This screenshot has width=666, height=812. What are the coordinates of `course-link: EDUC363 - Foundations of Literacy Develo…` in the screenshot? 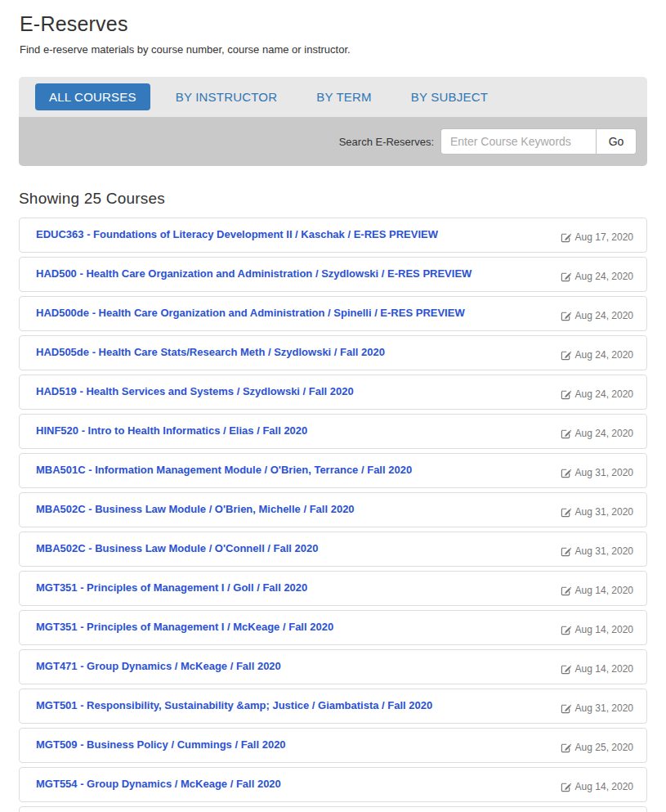 It's located at (237, 234).